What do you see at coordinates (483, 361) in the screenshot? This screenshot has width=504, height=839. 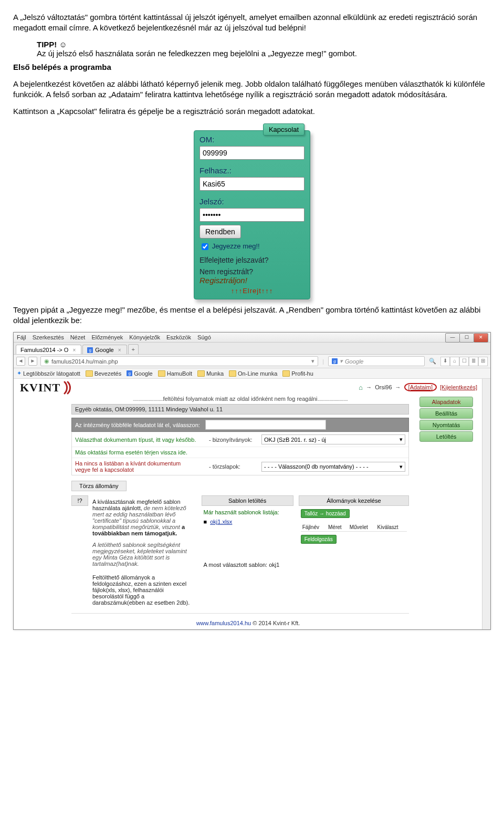 I see `toolbar-grid-icon: ⊞` at bounding box center [483, 361].